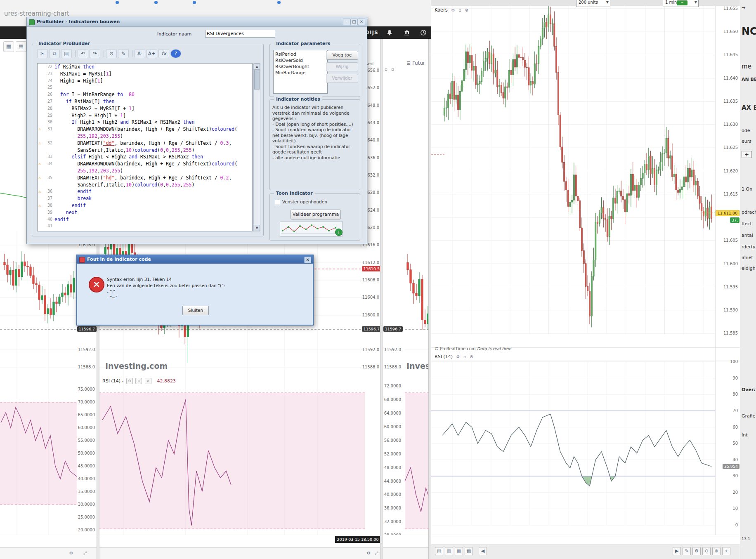 This screenshot has width=756, height=559. What do you see at coordinates (386, 69) in the screenshot?
I see `collapse-icon: ▫` at bounding box center [386, 69].